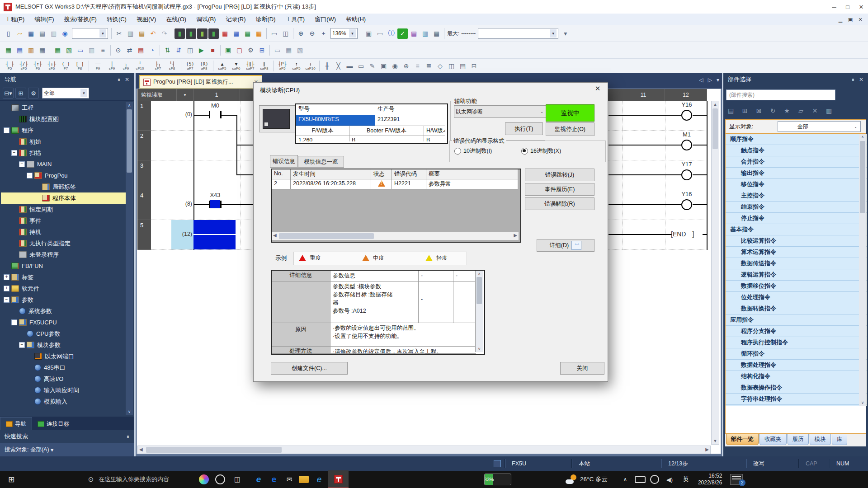 The image size is (868, 488). What do you see at coordinates (203, 33) in the screenshot?
I see `device-monitor-icon-3: ▮` at bounding box center [203, 33].